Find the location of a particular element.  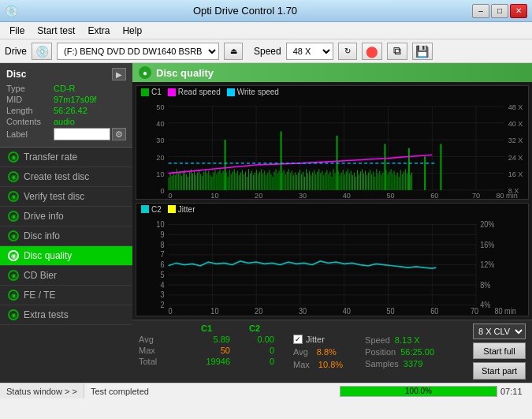

refresh-button: ↻ is located at coordinates (348, 51).